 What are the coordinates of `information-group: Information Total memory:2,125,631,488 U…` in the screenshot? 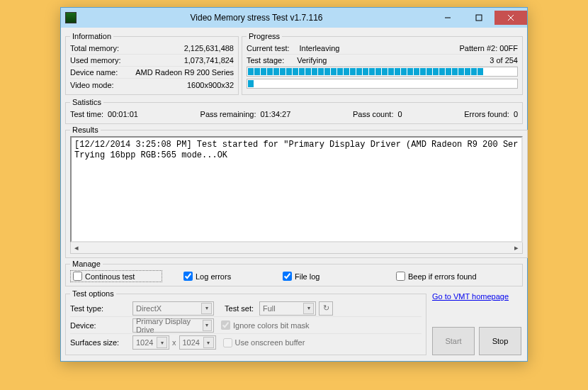 It's located at (152, 64).